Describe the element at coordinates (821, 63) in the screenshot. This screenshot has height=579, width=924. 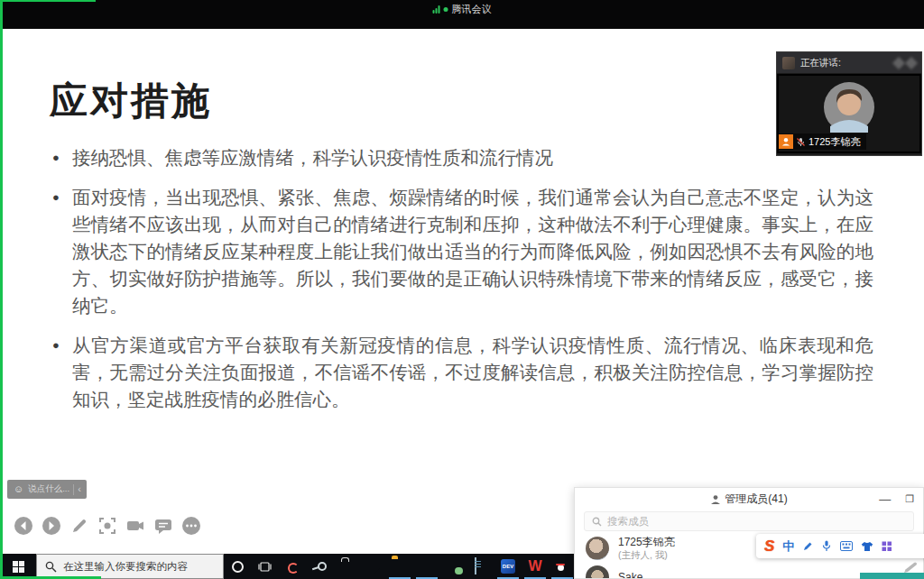
I see `speaking-label: 正在讲话:` at that location.